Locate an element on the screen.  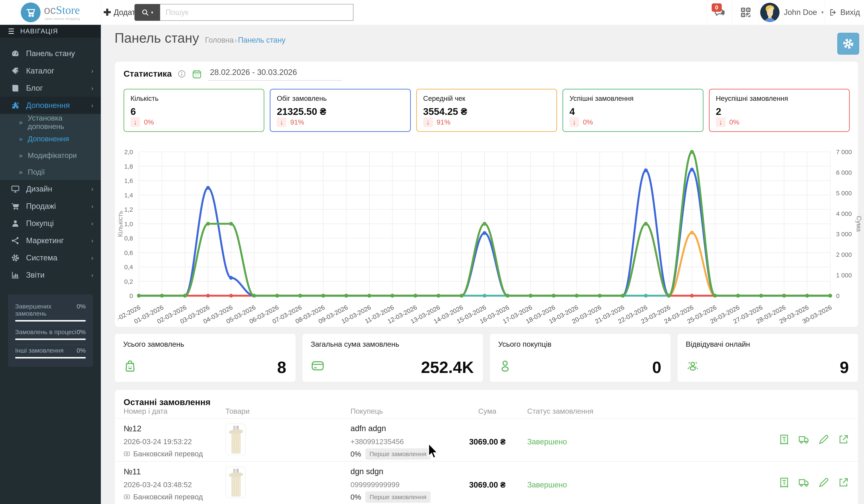
logo: ocStore open source shopping is located at coordinates (50, 12).